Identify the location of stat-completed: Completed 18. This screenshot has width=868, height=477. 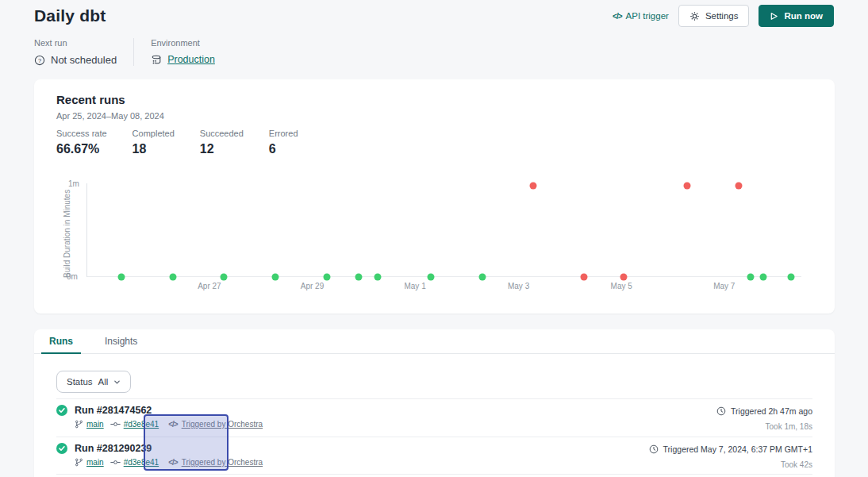
(154, 143).